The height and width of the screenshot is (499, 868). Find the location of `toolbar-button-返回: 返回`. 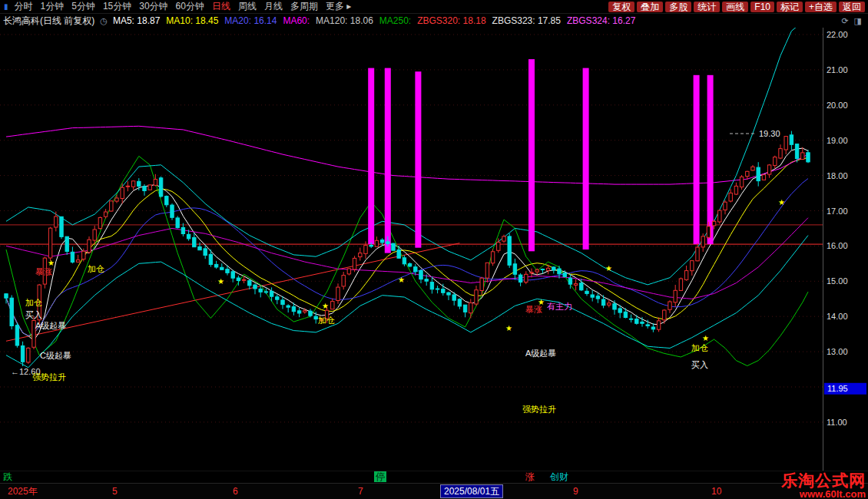

toolbar-button-返回: 返回 is located at coordinates (852, 7).